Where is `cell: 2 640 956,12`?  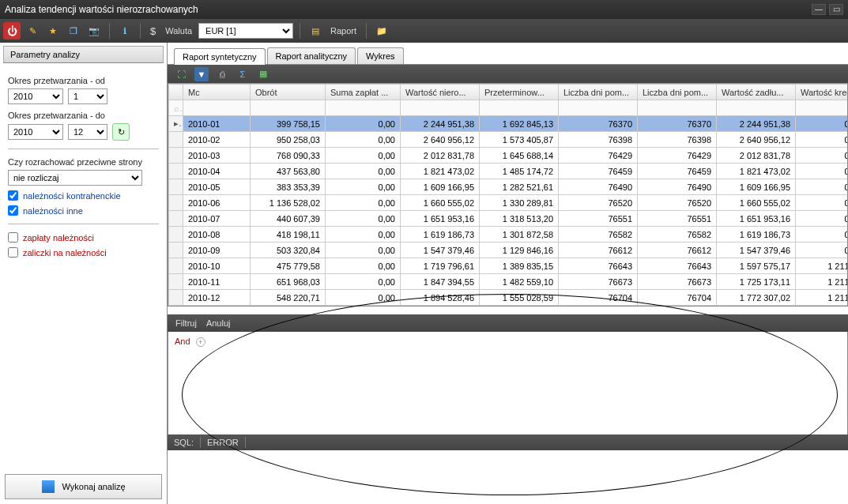 cell: 2 640 956,12 is located at coordinates (440, 140).